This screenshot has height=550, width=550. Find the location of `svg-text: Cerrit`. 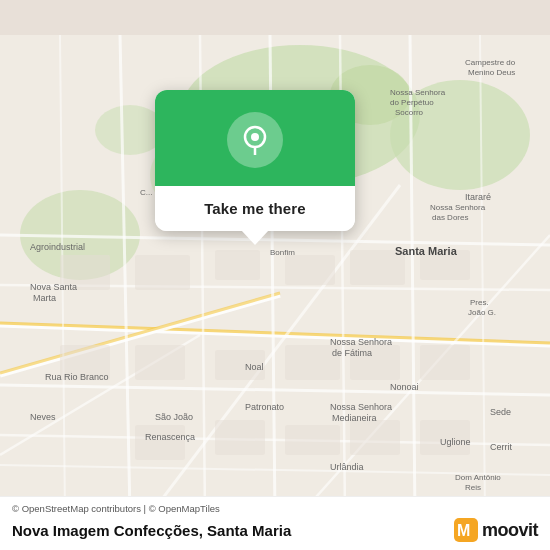

svg-text: Cerrit is located at coordinates (501, 447).